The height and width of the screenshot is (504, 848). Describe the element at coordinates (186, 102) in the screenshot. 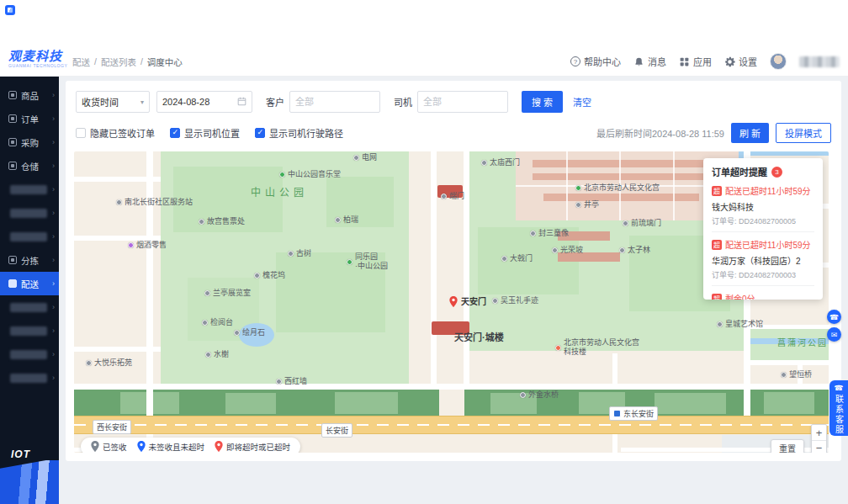

I see `date-value: 2024-08-28` at that location.